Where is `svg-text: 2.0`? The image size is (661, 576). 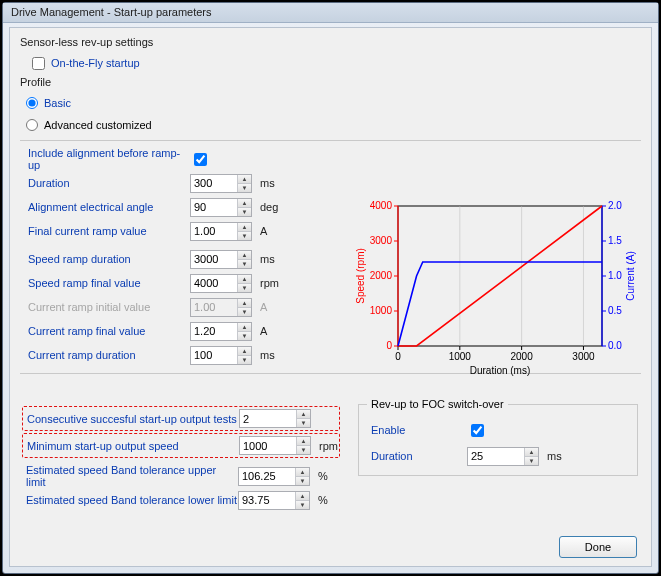
svg-text: 2.0 is located at coordinates (615, 206).